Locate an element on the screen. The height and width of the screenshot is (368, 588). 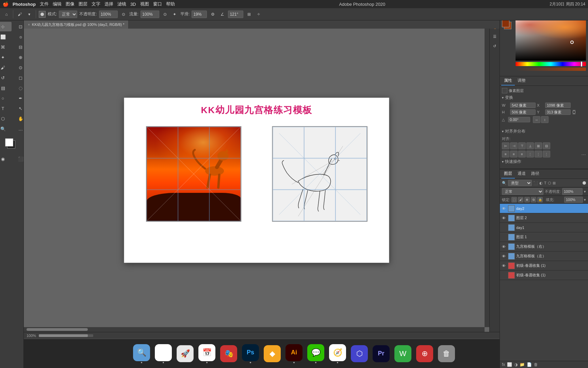
crop-tool: ⊟ is located at coordinates (21, 47).